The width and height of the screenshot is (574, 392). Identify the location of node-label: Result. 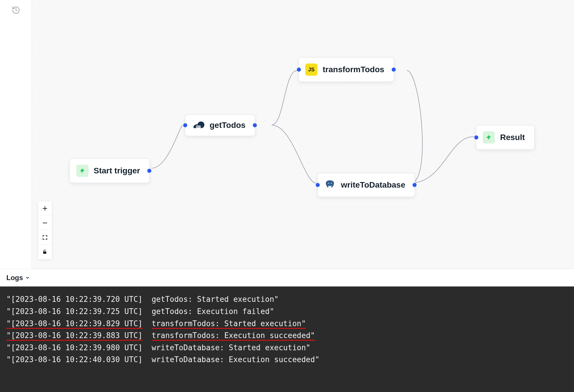
(513, 137).